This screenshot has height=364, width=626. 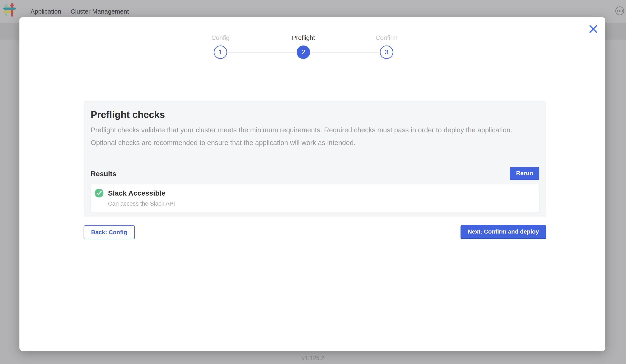 I want to click on step-label: Confirm, so click(x=387, y=38).